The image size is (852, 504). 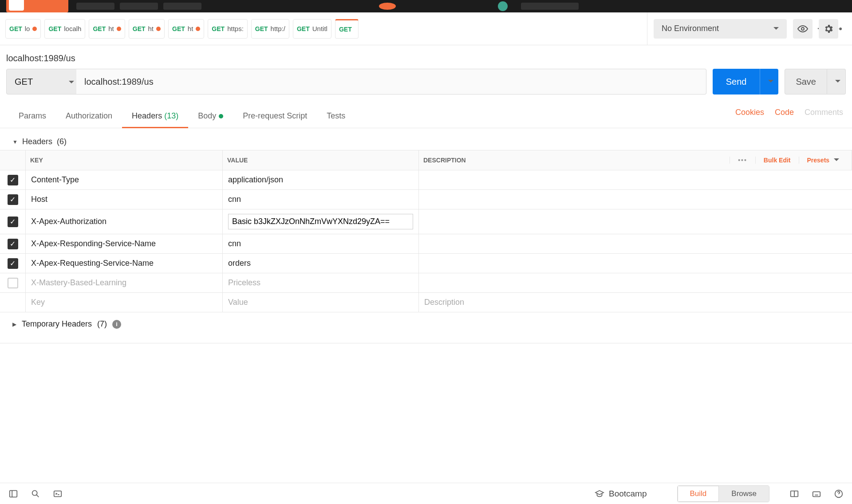 What do you see at coordinates (102, 324) in the screenshot?
I see `temp-headers-count: (7)` at bounding box center [102, 324].